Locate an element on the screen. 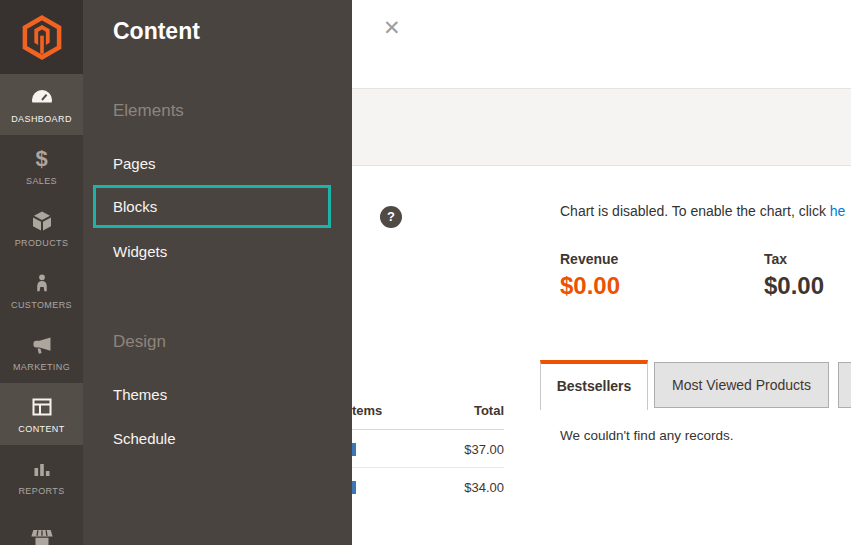 Image resolution: width=851 pixels, height=545 pixels. chart-disabled-text: Chart is disabled. To enable the chart, … is located at coordinates (695, 211).